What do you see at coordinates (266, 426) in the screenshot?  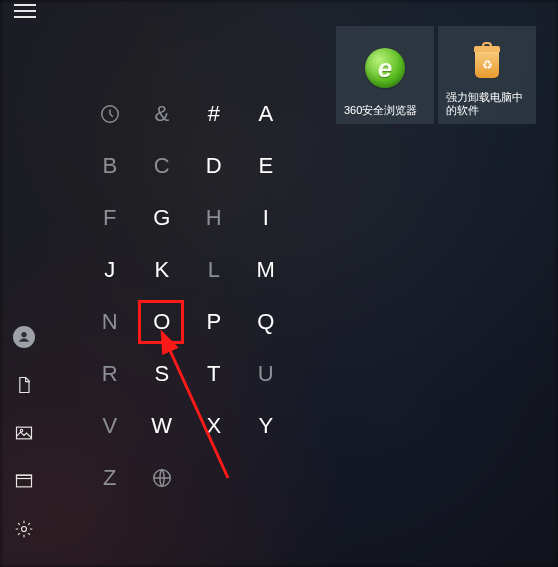 I see `alpha-cell-Y: Y` at bounding box center [266, 426].